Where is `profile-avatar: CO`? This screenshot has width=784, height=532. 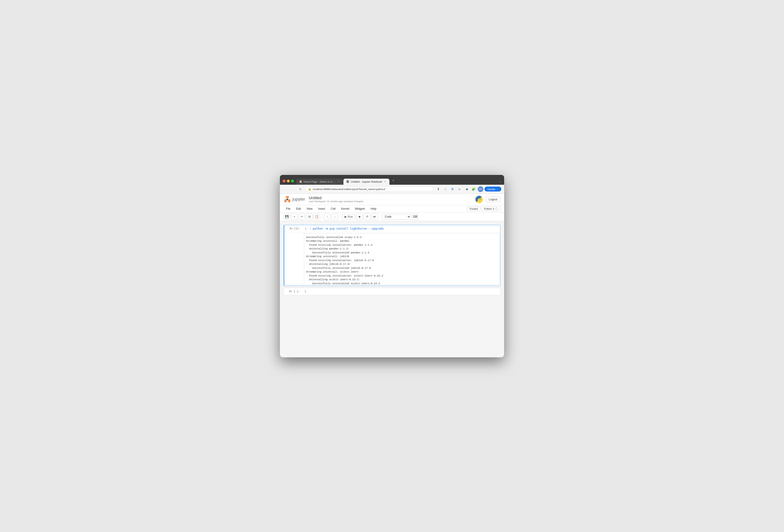
profile-avatar: CO is located at coordinates (480, 189).